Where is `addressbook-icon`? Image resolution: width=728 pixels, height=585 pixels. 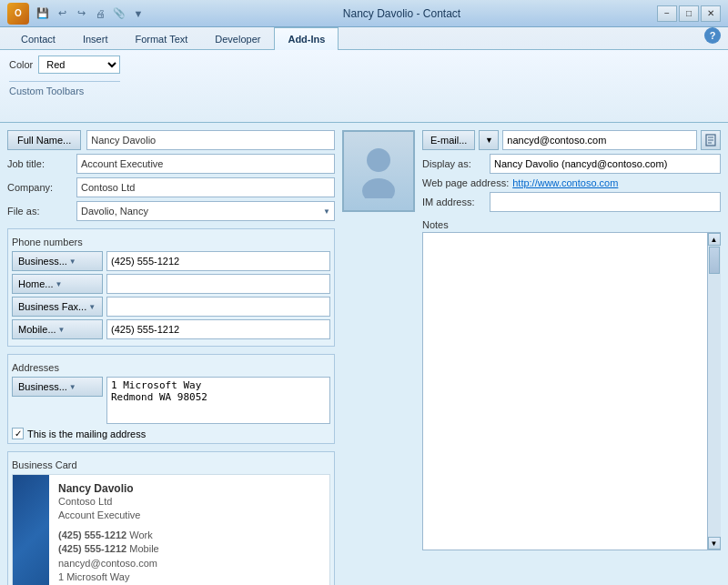
addressbook-icon is located at coordinates (711, 140).